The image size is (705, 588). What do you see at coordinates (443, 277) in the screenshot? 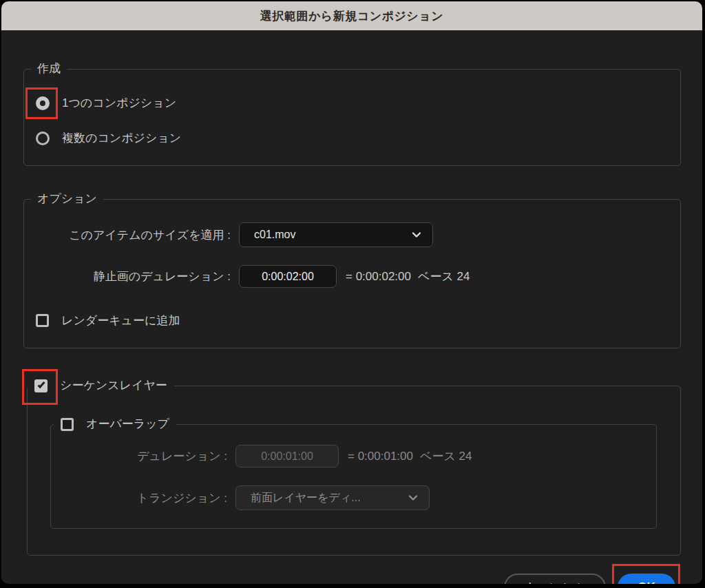
I see `still-duration-base: ベース 24` at bounding box center [443, 277].